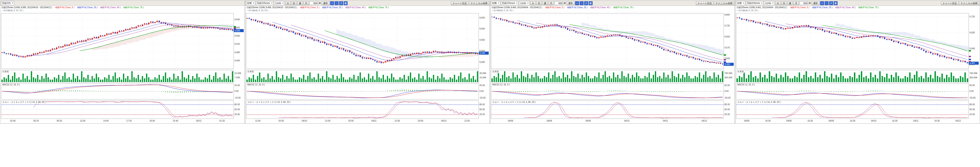 The width and height of the screenshot is (980, 167). What do you see at coordinates (8, 3) in the screenshot?
I see `symbol-select: 日経225 ▼` at bounding box center [8, 3].